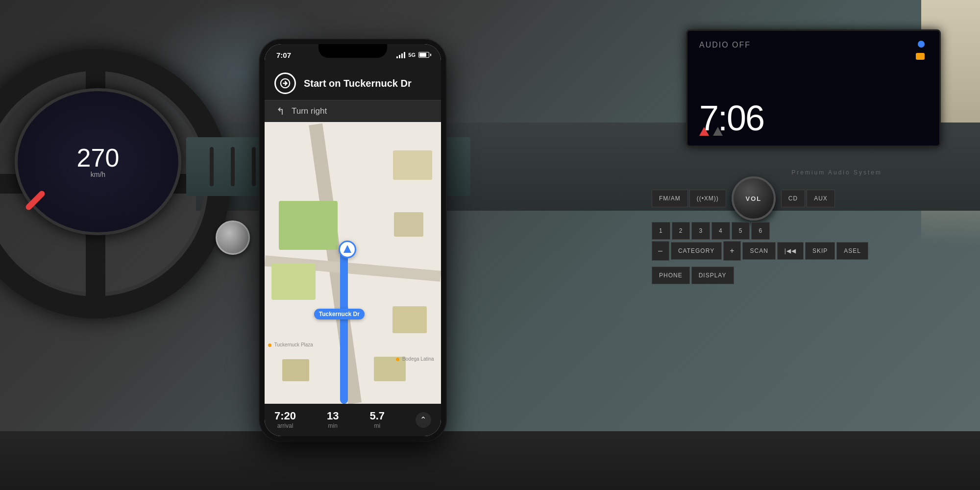 The height and width of the screenshot is (490, 980). Describe the element at coordinates (285, 416) in the screenshot. I see `arrival-time-value: 7:20` at that location.